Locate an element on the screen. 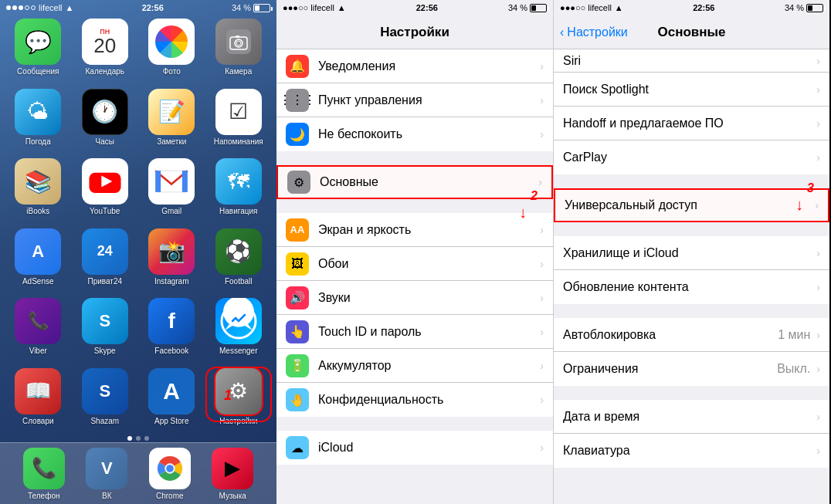  app-slovari: 📖 Словари is located at coordinates (39, 401).